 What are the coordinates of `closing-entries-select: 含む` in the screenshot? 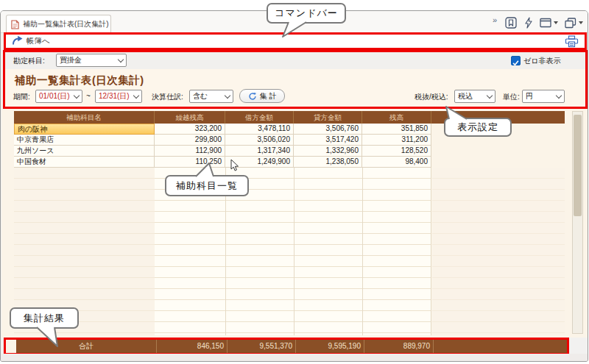 It's located at (211, 96).